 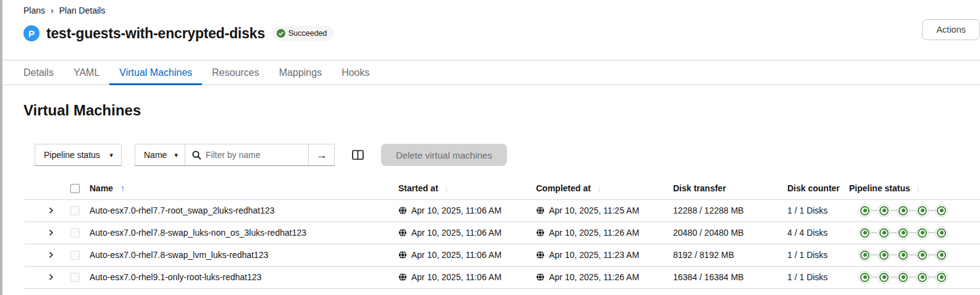 What do you see at coordinates (74, 188) in the screenshot?
I see `select-all-column-header` at bounding box center [74, 188].